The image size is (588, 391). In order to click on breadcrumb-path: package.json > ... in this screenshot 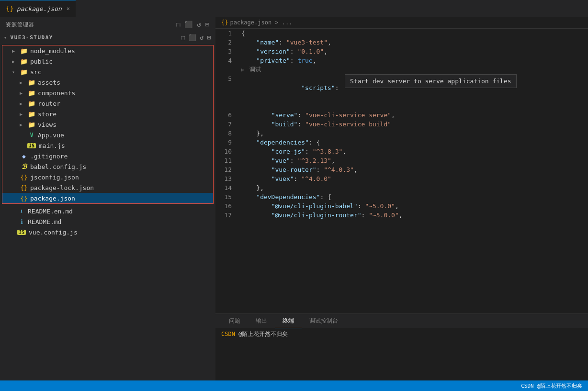, I will do `click(261, 22)`.